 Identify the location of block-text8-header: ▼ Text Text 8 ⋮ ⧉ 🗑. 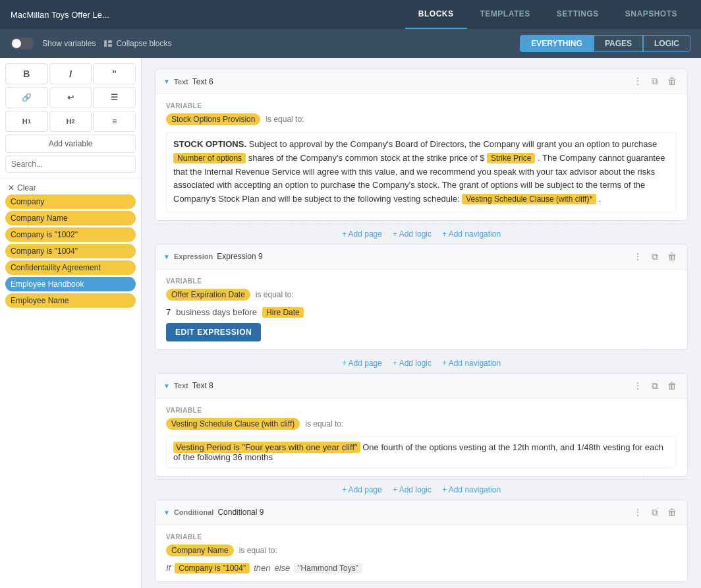
(422, 386).